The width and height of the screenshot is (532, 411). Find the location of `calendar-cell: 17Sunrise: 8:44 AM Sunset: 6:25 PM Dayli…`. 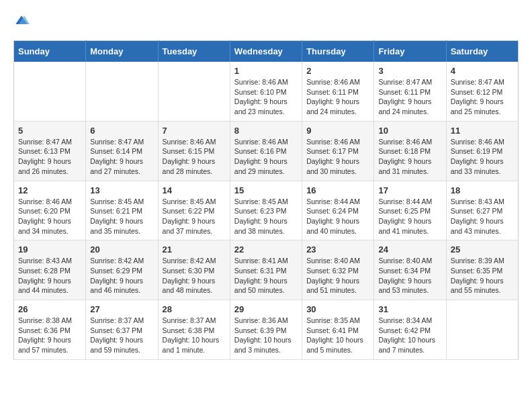

calendar-cell: 17Sunrise: 8:44 AM Sunset: 6:25 PM Dayli… is located at coordinates (410, 211).